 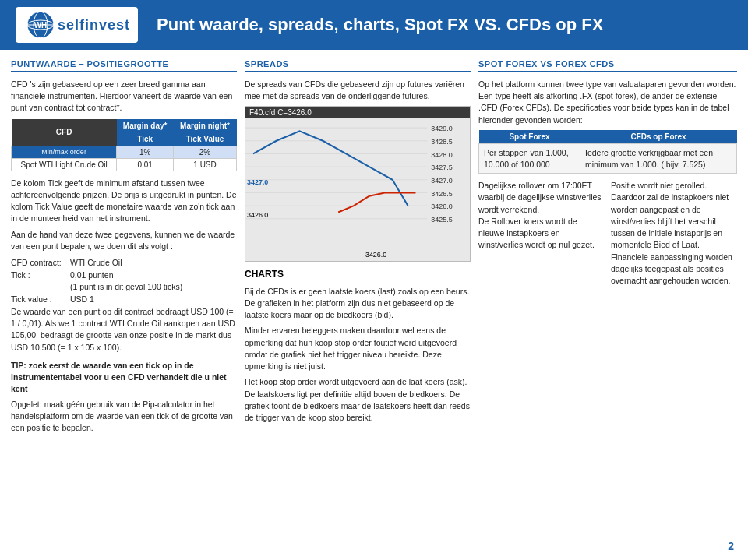 I want to click on logo-area: WH selfinvest, so click(x=76, y=25).